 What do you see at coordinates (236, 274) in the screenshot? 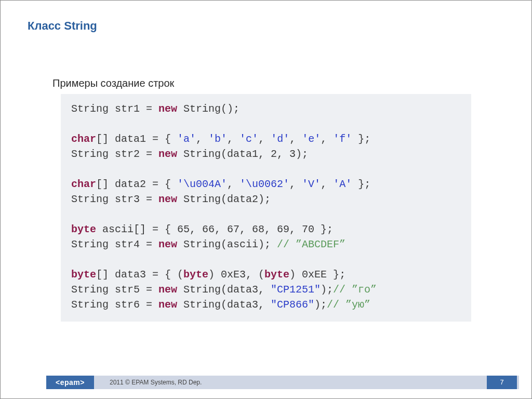
I see `code-text: ) 0xE3, (` at bounding box center [236, 274].